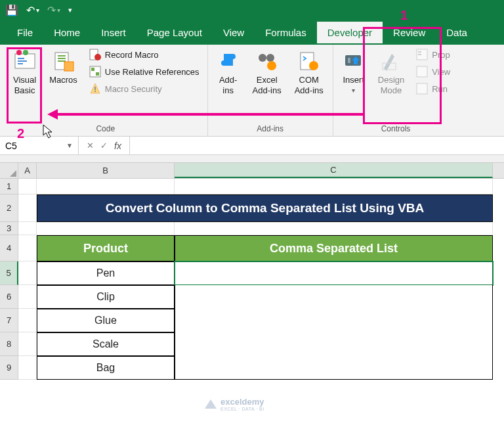 This screenshot has height=429, width=504. What do you see at coordinates (39, 146) in the screenshot?
I see `name-box: C5 ▼` at bounding box center [39, 146].